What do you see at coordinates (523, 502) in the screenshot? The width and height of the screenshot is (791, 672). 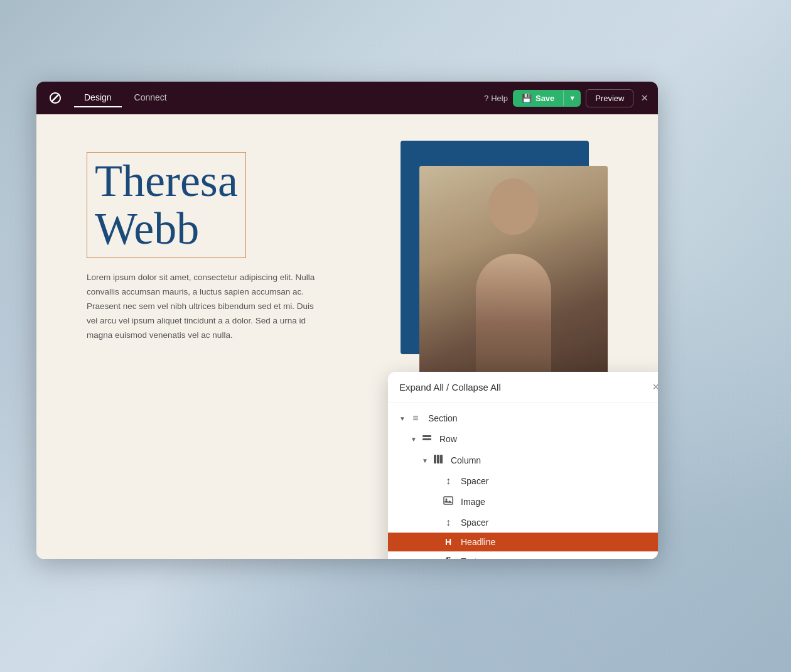 I see `layer-item-image: ▶ Image` at bounding box center [523, 502].